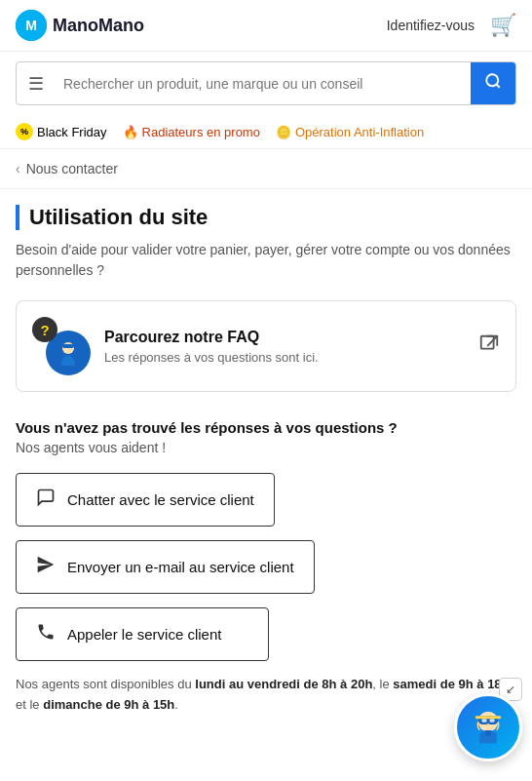  What do you see at coordinates (46, 567) in the screenshot?
I see `email-icon` at bounding box center [46, 567].